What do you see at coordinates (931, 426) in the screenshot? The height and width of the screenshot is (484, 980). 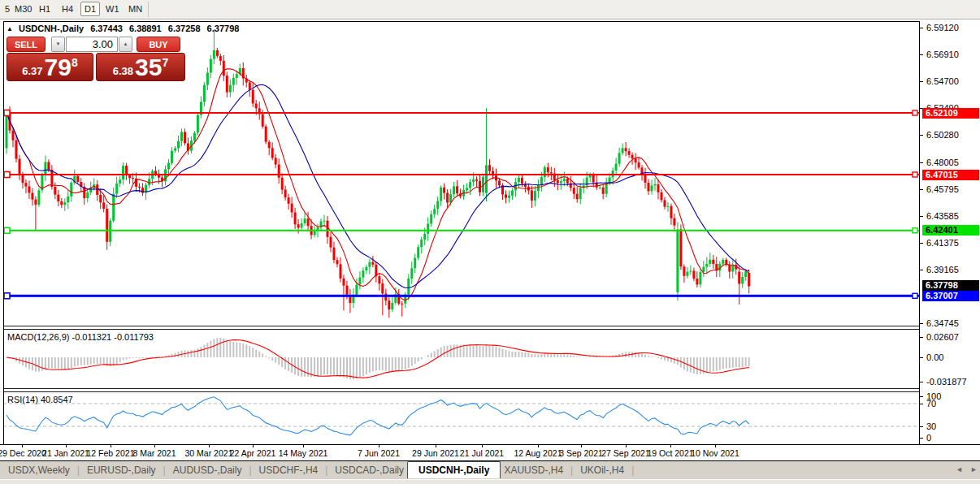 I see `rsi-tick-label: 30` at bounding box center [931, 426].